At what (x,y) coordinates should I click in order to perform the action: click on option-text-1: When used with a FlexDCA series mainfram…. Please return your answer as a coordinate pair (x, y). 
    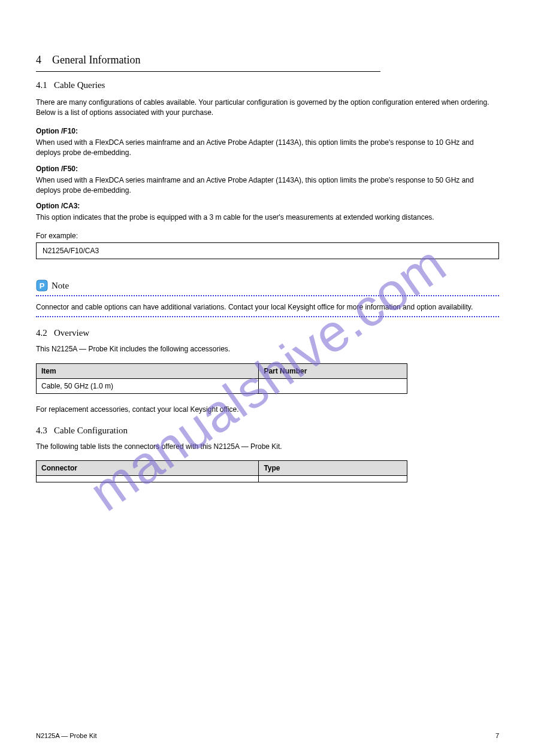
    Looking at the image, I should click on (267, 186).